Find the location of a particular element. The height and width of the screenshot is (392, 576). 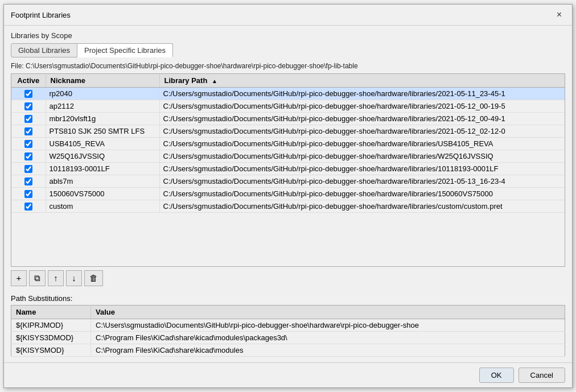

table-row: customC:/Users/sgmustadio/Documents/GitH… is located at coordinates (288, 207).